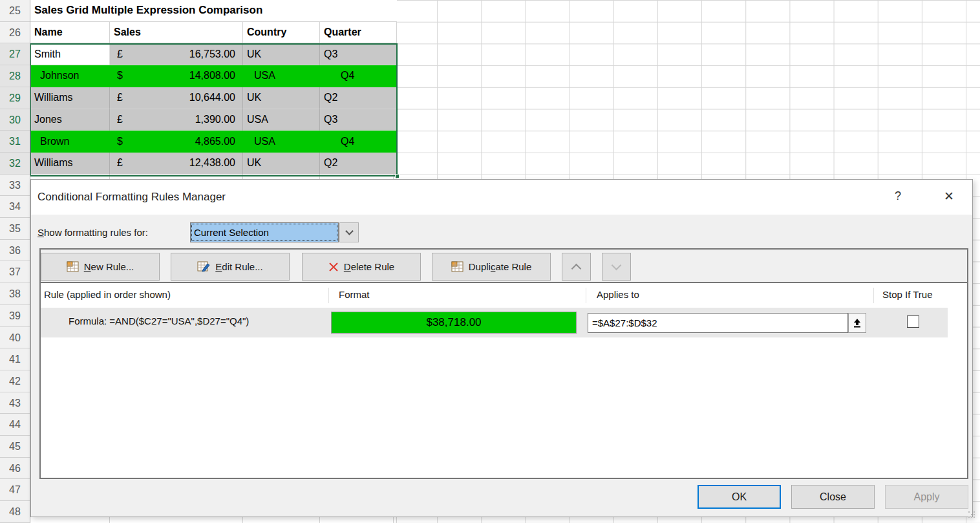 The image size is (980, 523). Describe the element at coordinates (358, 98) in the screenshot. I see `cell-quarter-29: Q2` at that location.